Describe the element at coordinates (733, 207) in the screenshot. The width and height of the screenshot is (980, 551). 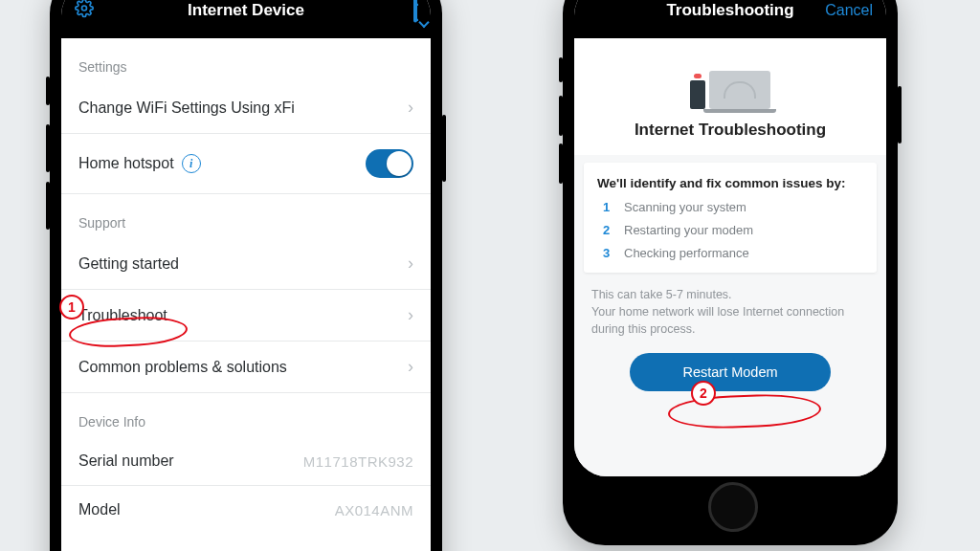
I see `step-item: 1 Scanning your system` at that location.